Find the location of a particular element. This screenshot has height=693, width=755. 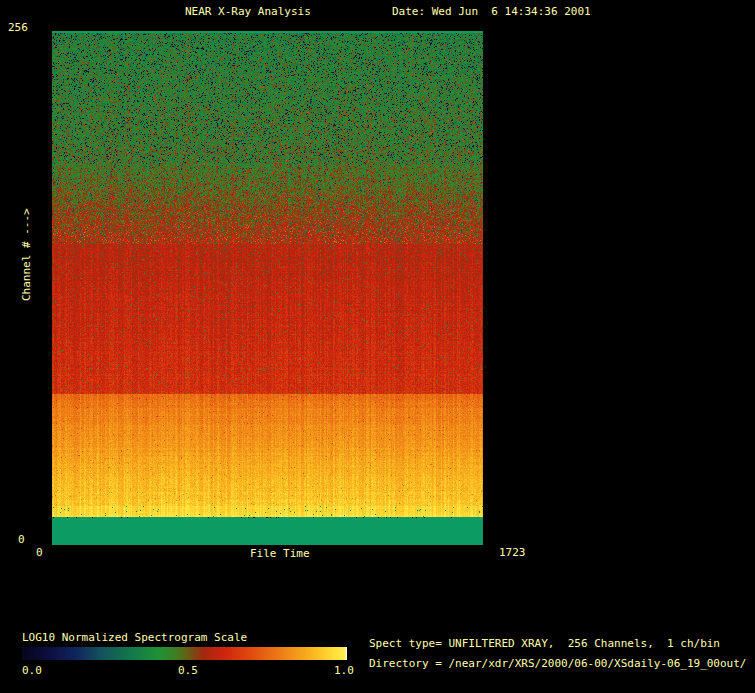

date-label: Date: Wed Jun 6 14:34:36 2001 is located at coordinates (492, 12).